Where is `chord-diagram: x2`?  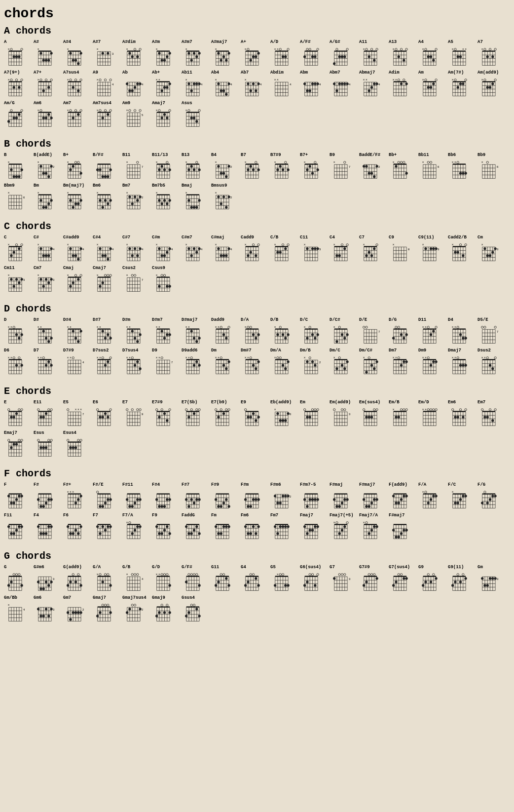
chord-diagram: x2 is located at coordinates (133, 200).